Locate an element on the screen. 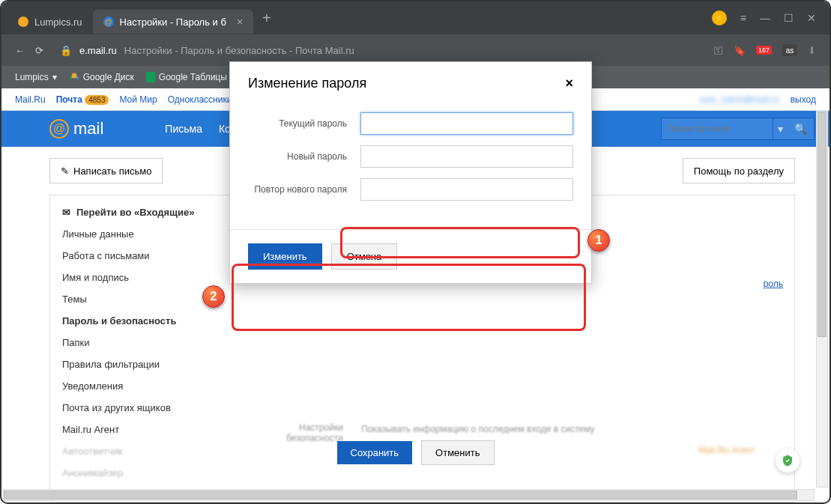  chevron-down-icon: ▾ is located at coordinates (55, 77).